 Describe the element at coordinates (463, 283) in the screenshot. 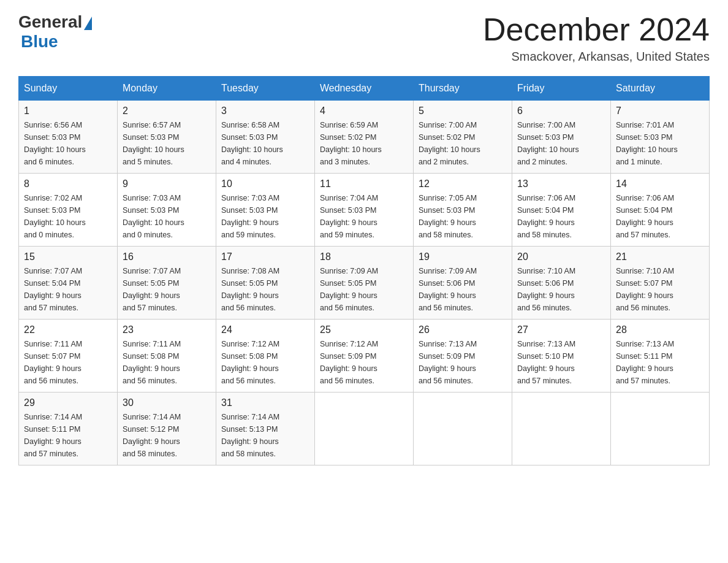

I see `table-row: 19Sunrise: 7:09 AMSunset: 5:06 PMDayligh…` at that location.